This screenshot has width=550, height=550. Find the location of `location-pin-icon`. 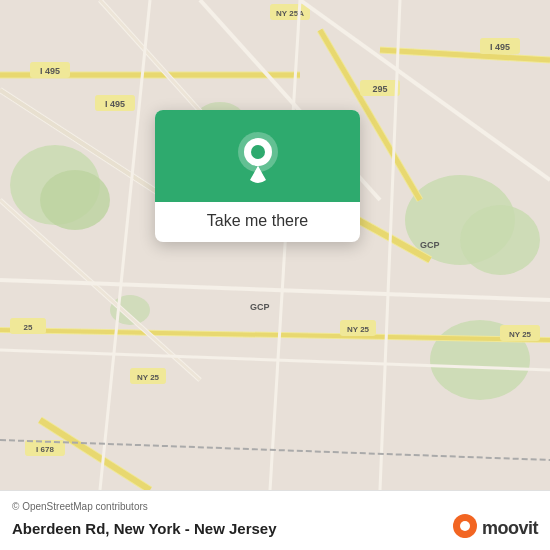

location-pin-icon is located at coordinates (258, 158).